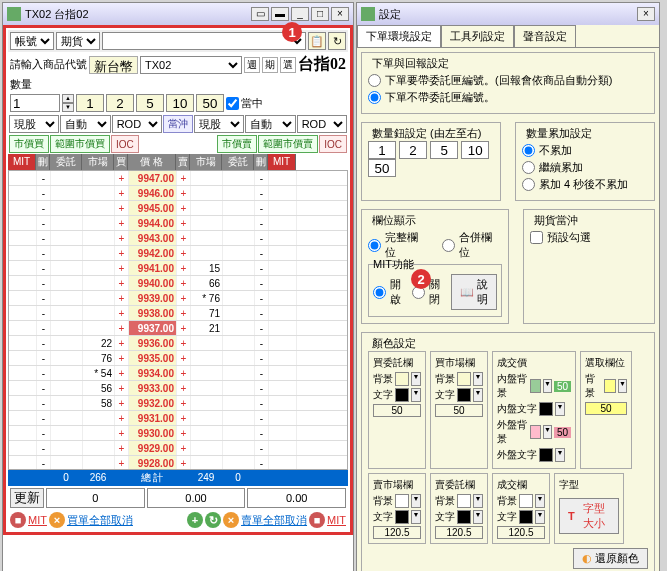 Image resolution: width=667 pixels, height=571 pixels. What do you see at coordinates (464, 379) in the screenshot?
I see `buymkt-bg-swatch` at bounding box center [464, 379].